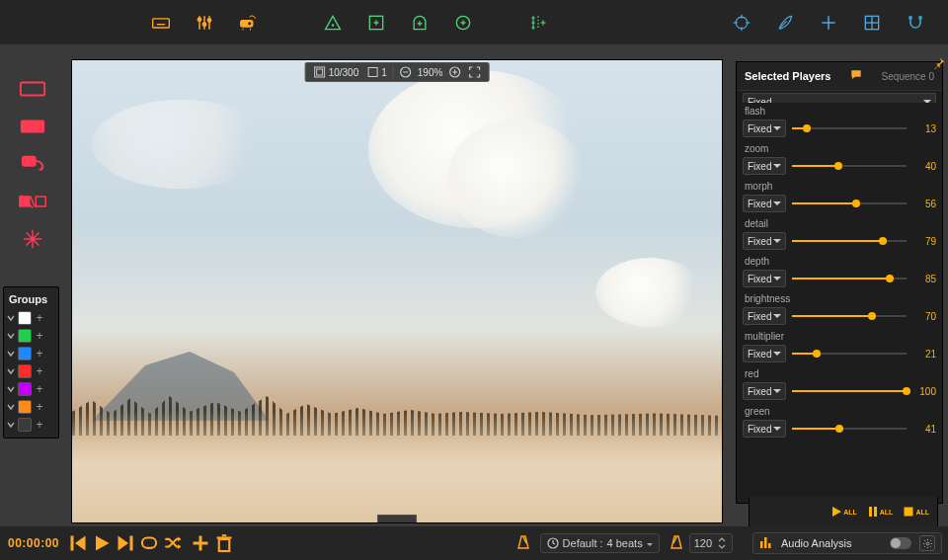  I want to click on keyboard-icon, so click(161, 23).